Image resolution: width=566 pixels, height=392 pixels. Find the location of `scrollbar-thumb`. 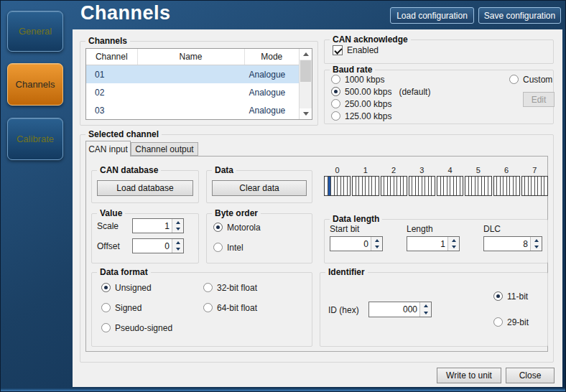

scrollbar-thumb is located at coordinates (306, 71).